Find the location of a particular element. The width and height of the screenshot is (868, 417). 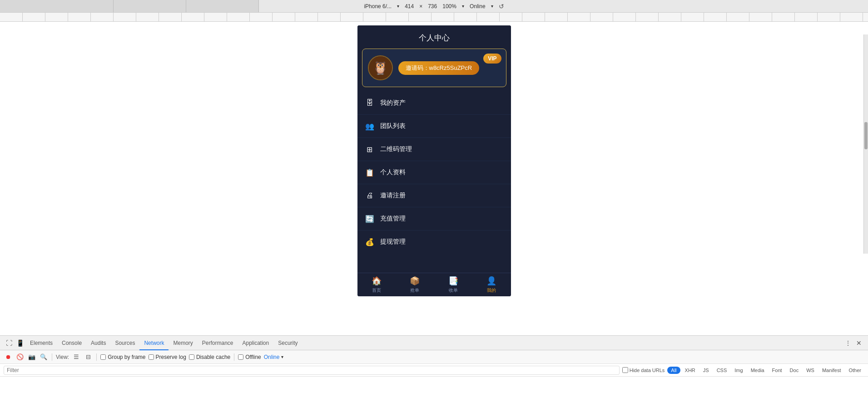

group-by-frame-group: Group by frame is located at coordinates (123, 357).